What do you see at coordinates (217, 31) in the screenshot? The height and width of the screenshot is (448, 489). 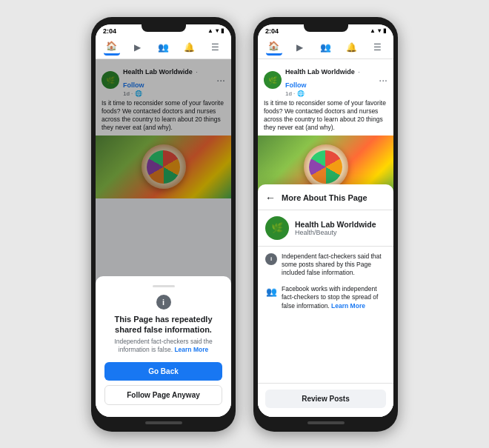 I see `wifi-icon: ▾` at bounding box center [217, 31].